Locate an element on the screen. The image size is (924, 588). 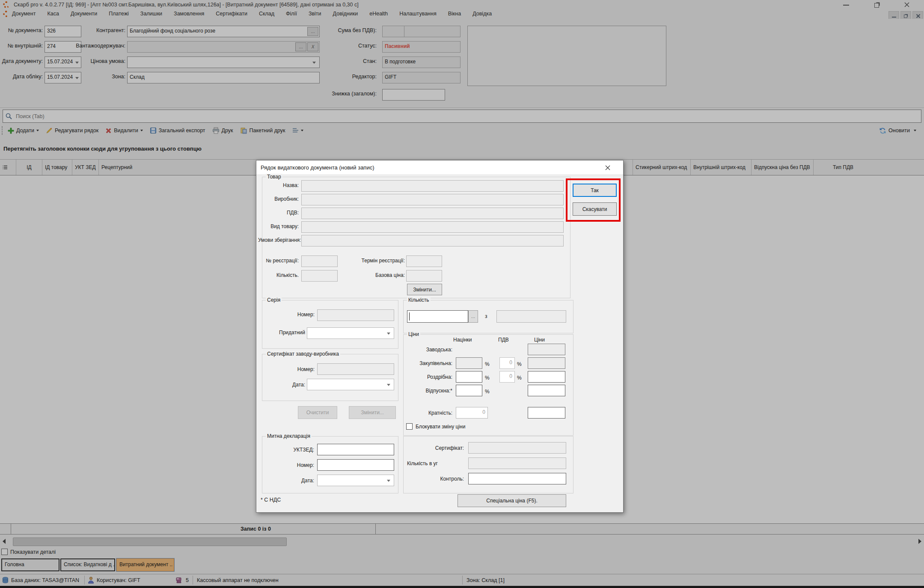
series-group: Серія is located at coordinates (330, 324).